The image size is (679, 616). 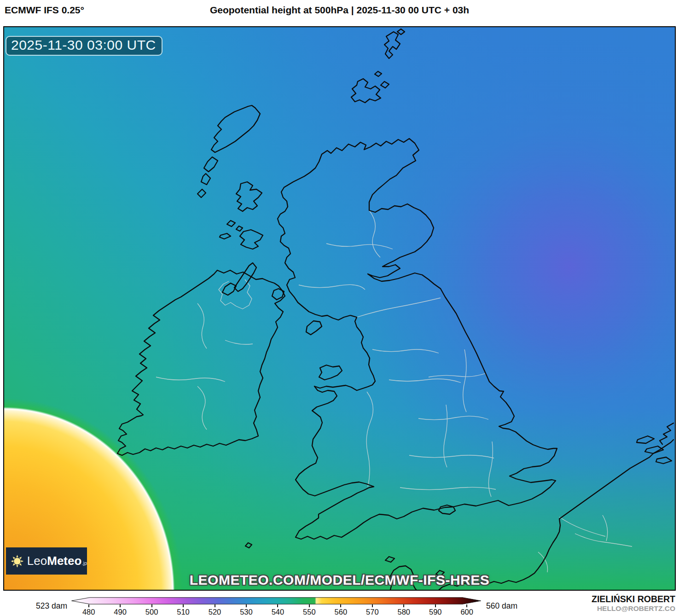 I want to click on attribution: ZIELIŃSKI ROBERT HELLO@ROBERTZ.CO, so click(x=633, y=603).